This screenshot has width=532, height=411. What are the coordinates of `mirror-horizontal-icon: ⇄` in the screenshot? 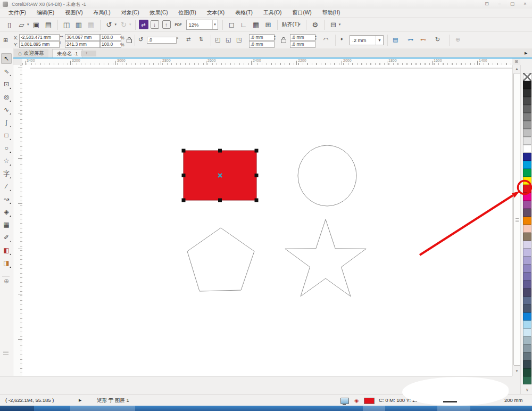 It's located at (188, 39).